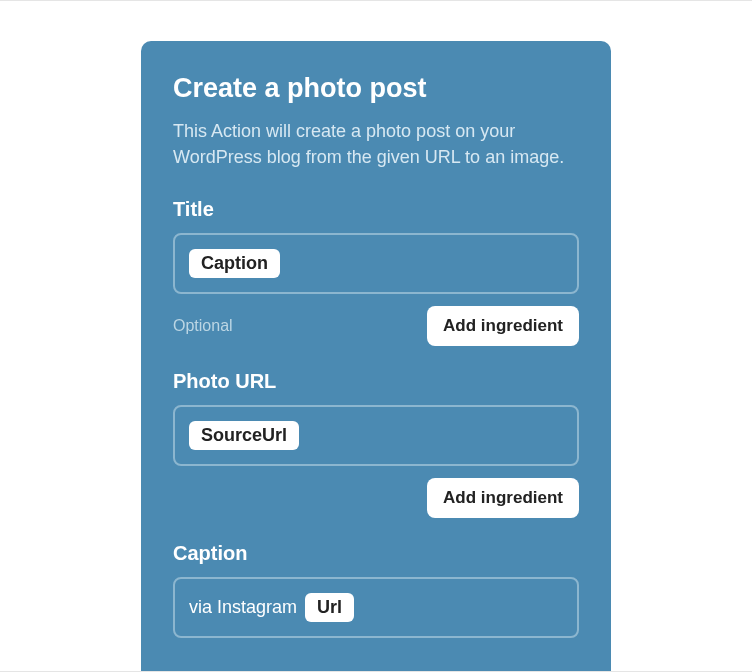 This screenshot has width=752, height=672. I want to click on add-ingredient-button-title: Add ingredient, so click(503, 326).